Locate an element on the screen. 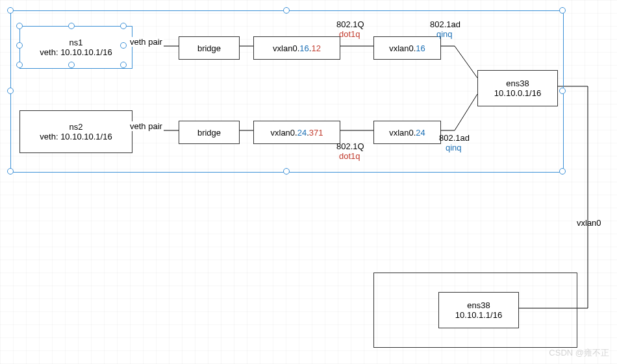 This screenshot has height=364, width=617. bridge2-label: bridge is located at coordinates (209, 132).